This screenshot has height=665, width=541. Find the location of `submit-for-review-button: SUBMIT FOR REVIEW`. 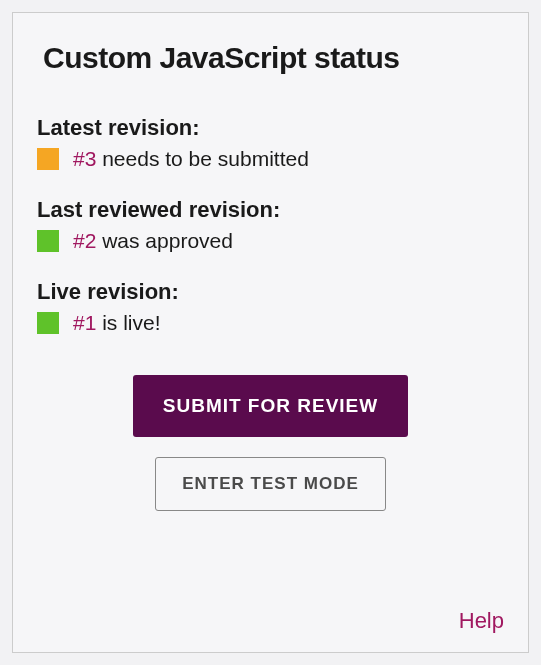

submit-for-review-button: SUBMIT FOR REVIEW is located at coordinates (270, 406).